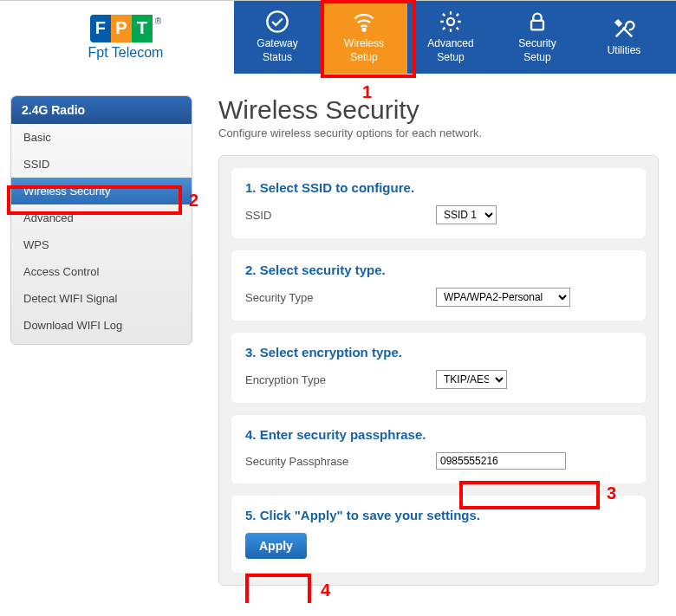  What do you see at coordinates (501, 461) in the screenshot?
I see `passphrase-input` at bounding box center [501, 461].